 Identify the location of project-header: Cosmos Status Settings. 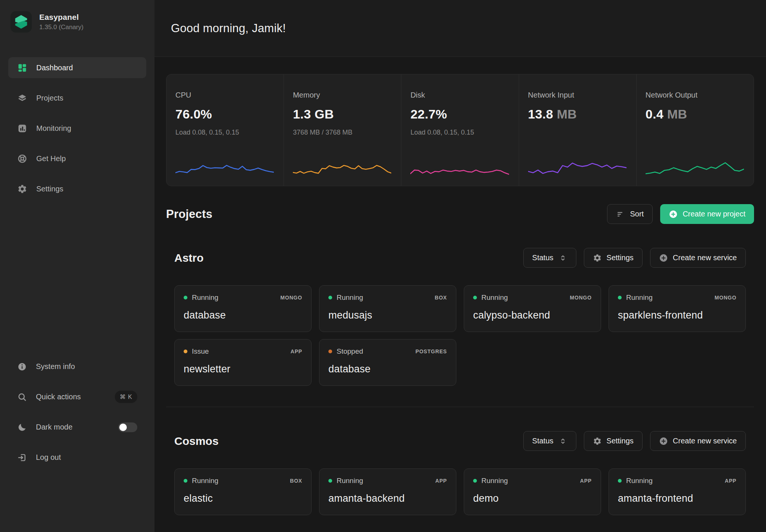
(460, 441).